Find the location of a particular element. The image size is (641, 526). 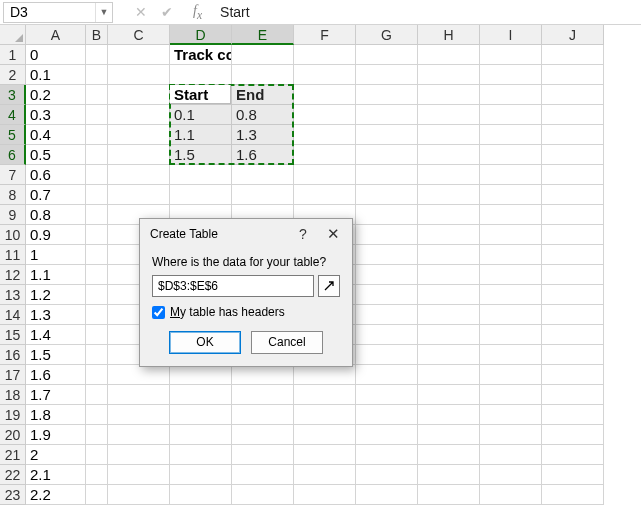

col-header-J: J is located at coordinates (573, 35).